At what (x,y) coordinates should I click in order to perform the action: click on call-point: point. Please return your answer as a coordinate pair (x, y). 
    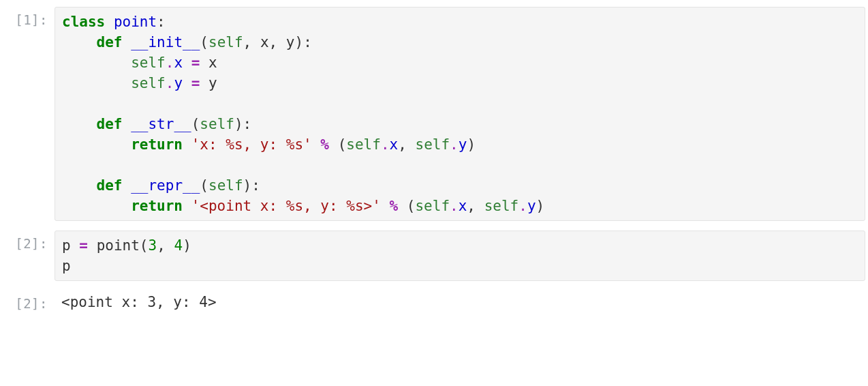
    Looking at the image, I should click on (119, 246).